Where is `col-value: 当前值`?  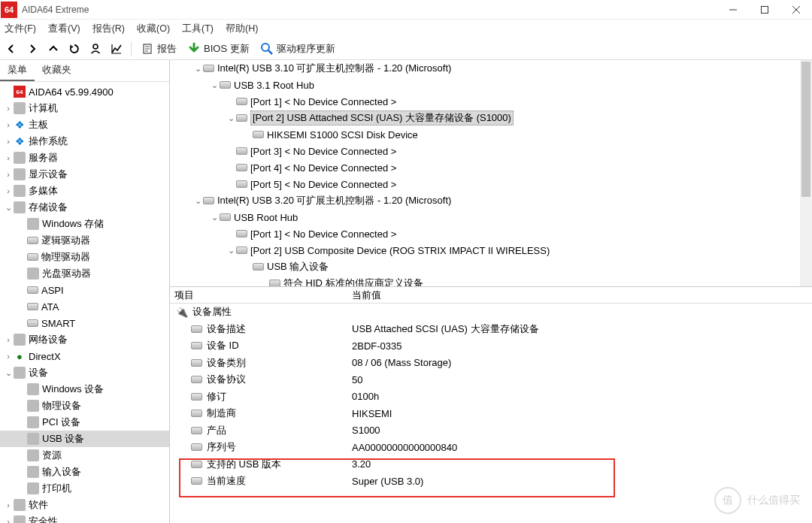
col-value: 当前值 is located at coordinates (581, 295).